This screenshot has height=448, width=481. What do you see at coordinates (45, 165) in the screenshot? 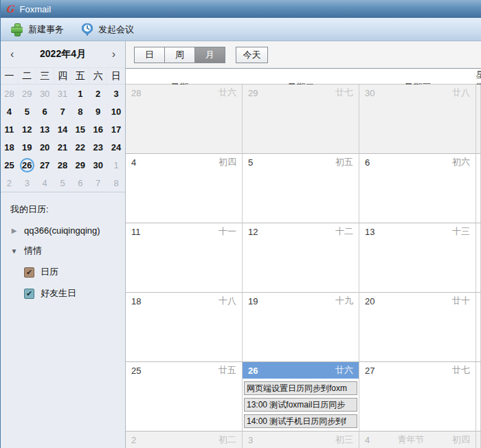
I see `mini-day-27: 27` at bounding box center [45, 165].